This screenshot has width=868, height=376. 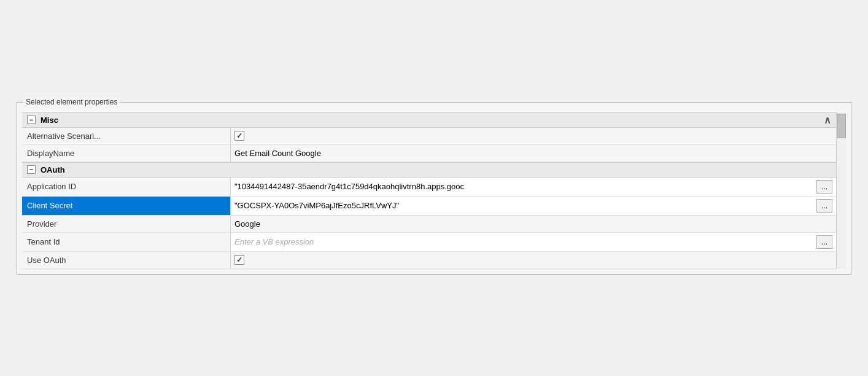 What do you see at coordinates (533, 154) in the screenshot?
I see `display-name-value: Get Email Count Google` at bounding box center [533, 154].